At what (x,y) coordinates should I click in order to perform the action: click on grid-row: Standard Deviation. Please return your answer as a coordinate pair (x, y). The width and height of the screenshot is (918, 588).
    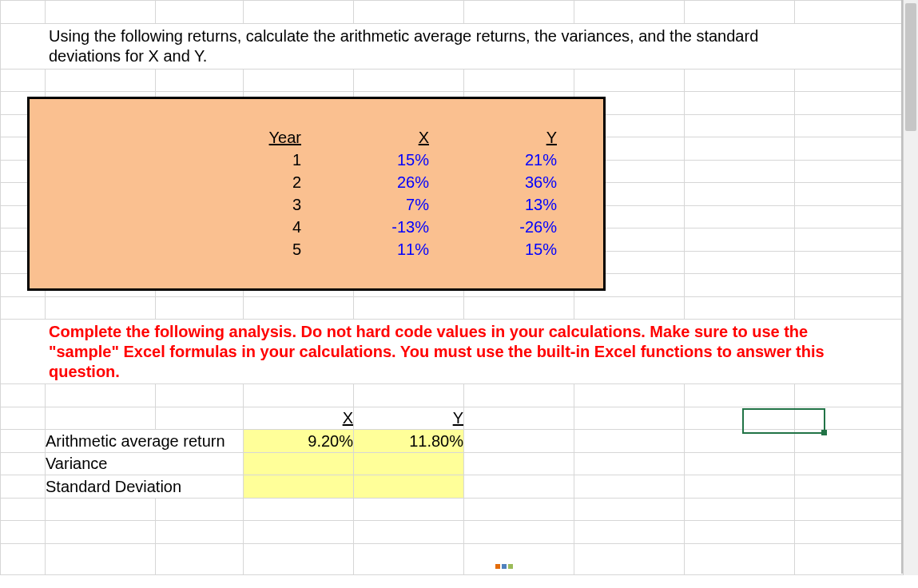
    Looking at the image, I should click on (453, 487).